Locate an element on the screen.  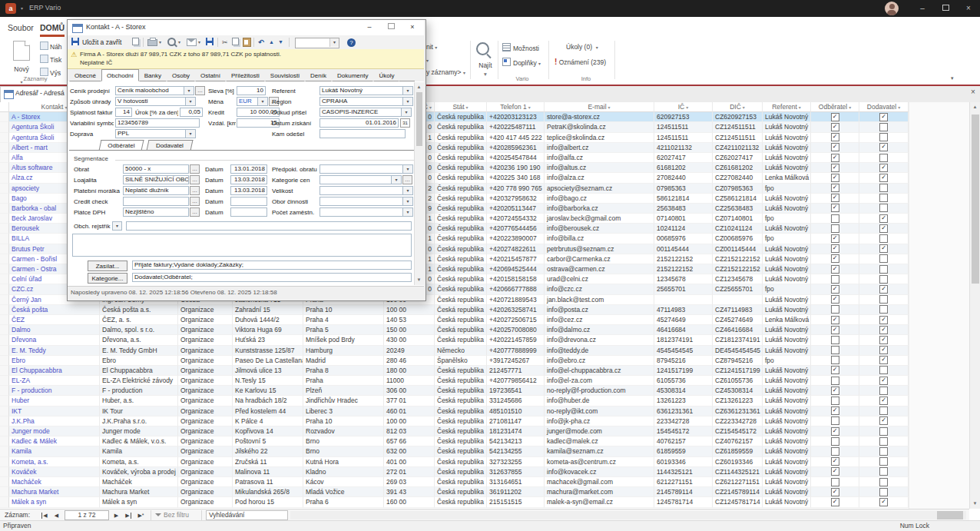
print-icon is located at coordinates (152, 42).